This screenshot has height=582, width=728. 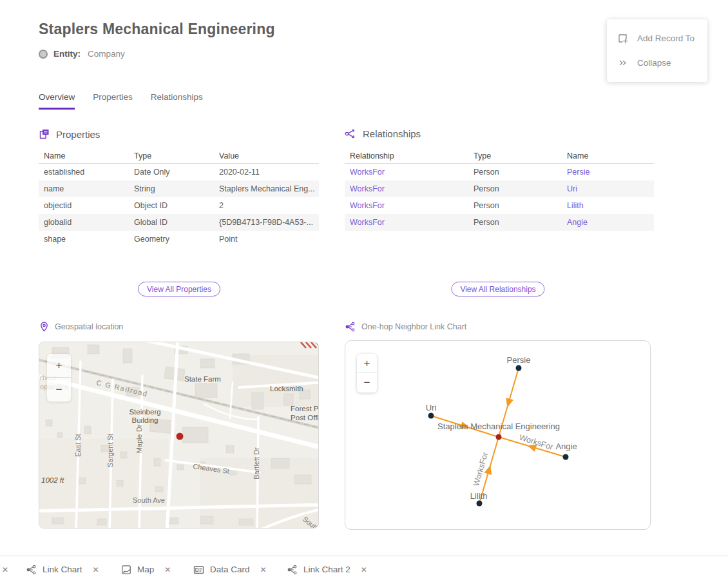 I want to click on table-row: WorksFor Person Angie, so click(x=499, y=222).